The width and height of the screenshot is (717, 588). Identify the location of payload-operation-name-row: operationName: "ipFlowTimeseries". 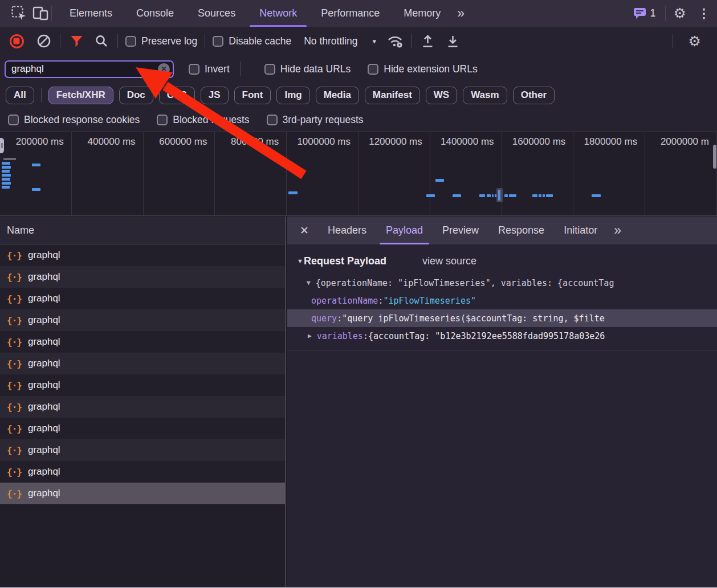
(502, 301).